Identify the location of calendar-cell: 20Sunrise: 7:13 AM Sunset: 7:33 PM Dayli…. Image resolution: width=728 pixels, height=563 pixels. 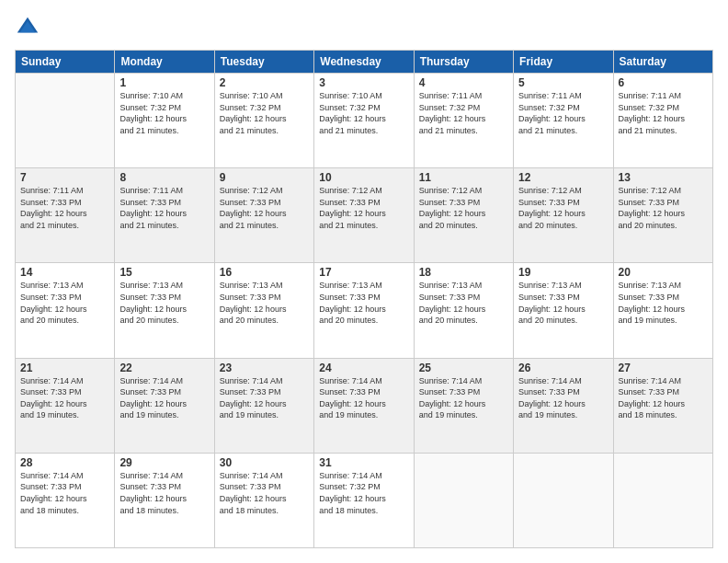
(663, 311).